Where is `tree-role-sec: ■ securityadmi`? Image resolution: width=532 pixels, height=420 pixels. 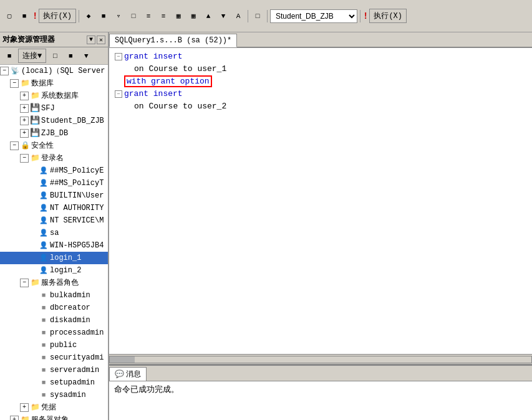 tree-role-sec: ■ securityadmi is located at coordinates (54, 358).